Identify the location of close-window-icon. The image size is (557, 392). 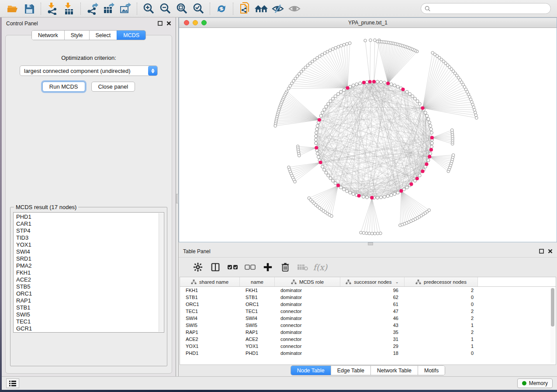
(187, 23).